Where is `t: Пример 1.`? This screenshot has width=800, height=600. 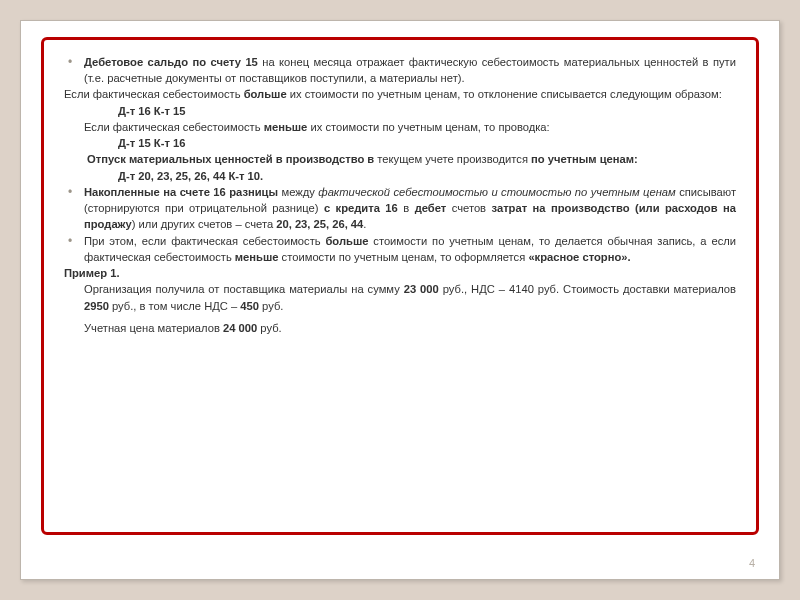 t: Пример 1. is located at coordinates (92, 273).